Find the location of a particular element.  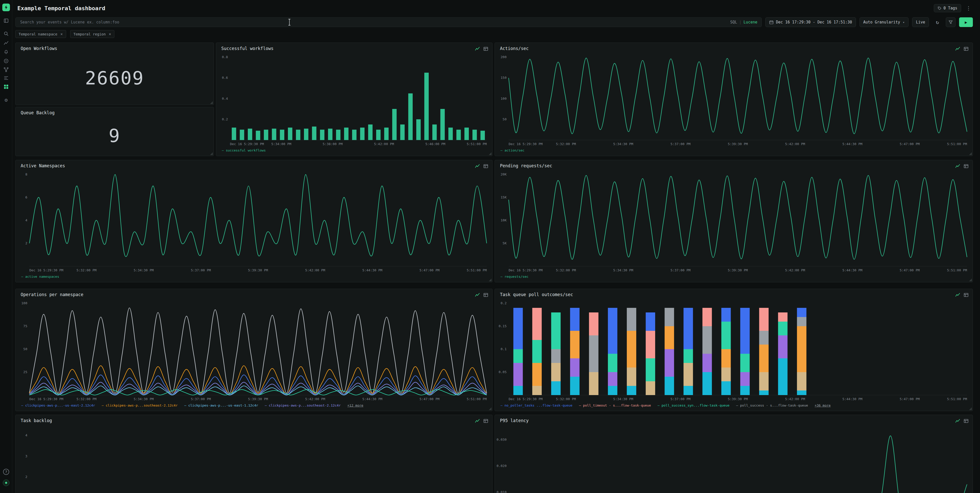

svg-text: 150 is located at coordinates (504, 78).